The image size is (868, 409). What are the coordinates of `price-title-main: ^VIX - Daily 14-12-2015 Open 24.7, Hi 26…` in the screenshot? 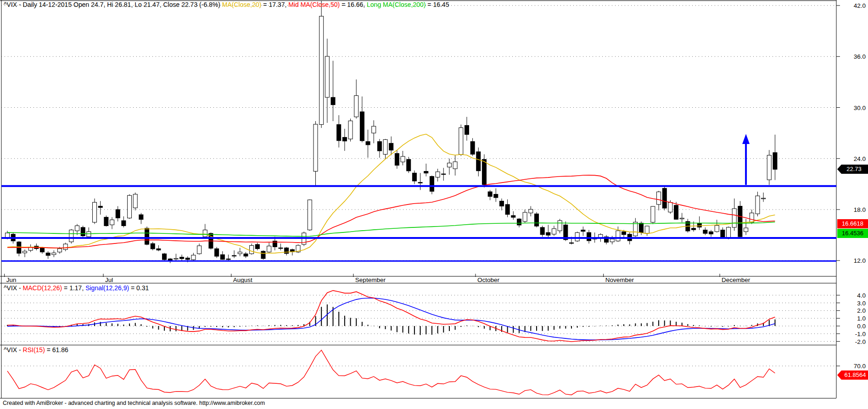 It's located at (113, 5).